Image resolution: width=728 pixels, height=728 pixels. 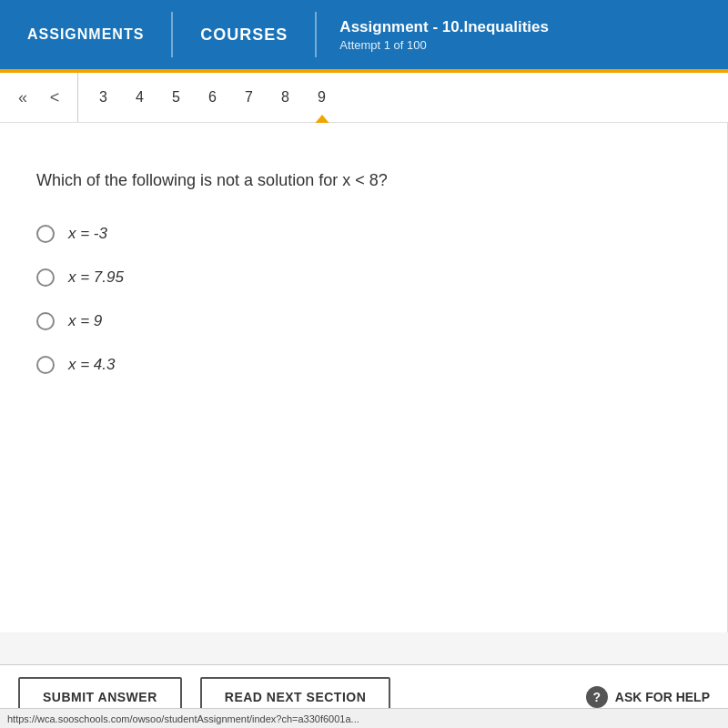 I want to click on assignment-dash: -, so click(x=437, y=27).